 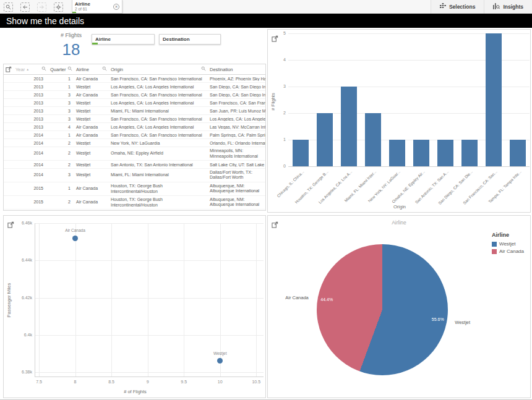 What do you see at coordinates (42, 7) in the screenshot?
I see `step-forward-icon` at bounding box center [42, 7].